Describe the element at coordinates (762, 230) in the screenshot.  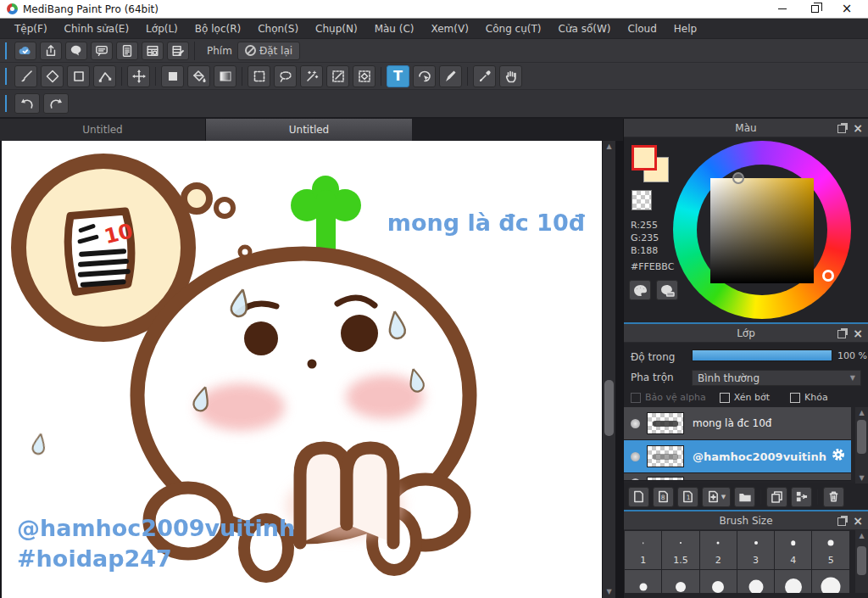
I see `color-wheel` at that location.